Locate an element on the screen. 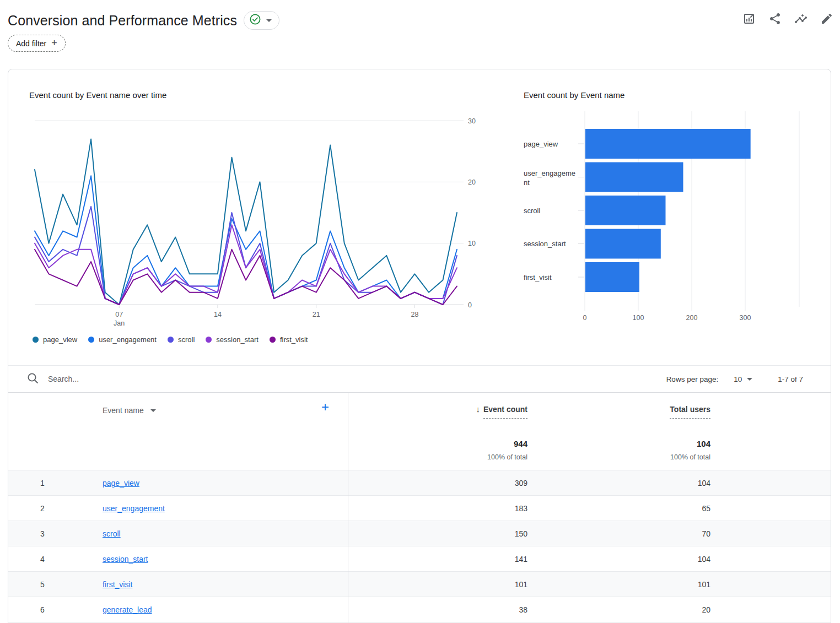 This screenshot has width=840, height=623. table-row: 1page_view309104 is located at coordinates (419, 483).